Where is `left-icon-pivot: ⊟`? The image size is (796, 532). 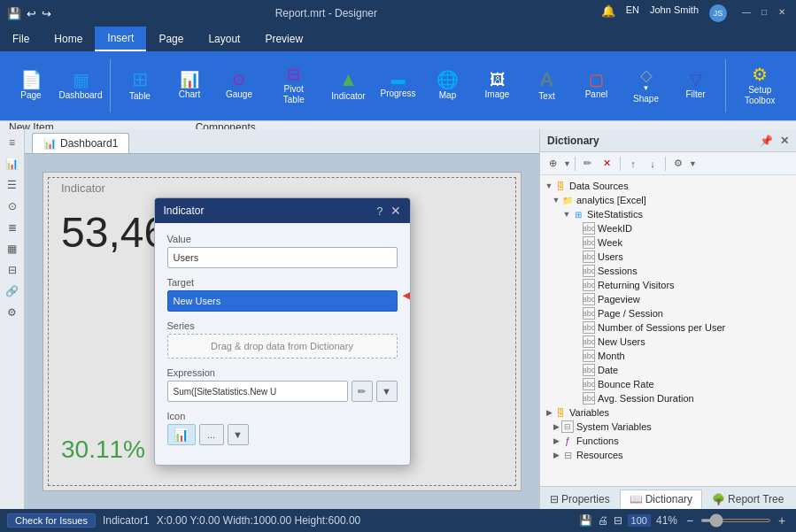
left-icon-pivot: ⊟ is located at coordinates (12, 270).